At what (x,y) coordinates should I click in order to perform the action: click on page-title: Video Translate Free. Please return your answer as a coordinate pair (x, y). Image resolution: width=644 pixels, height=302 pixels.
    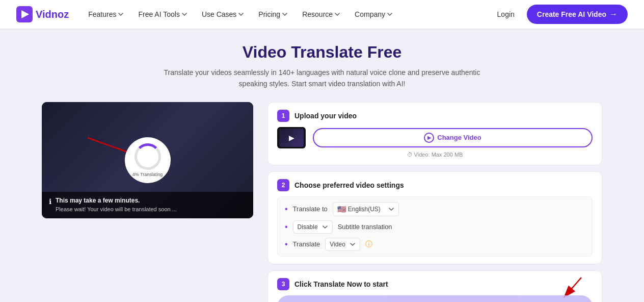
    Looking at the image, I should click on (322, 52).